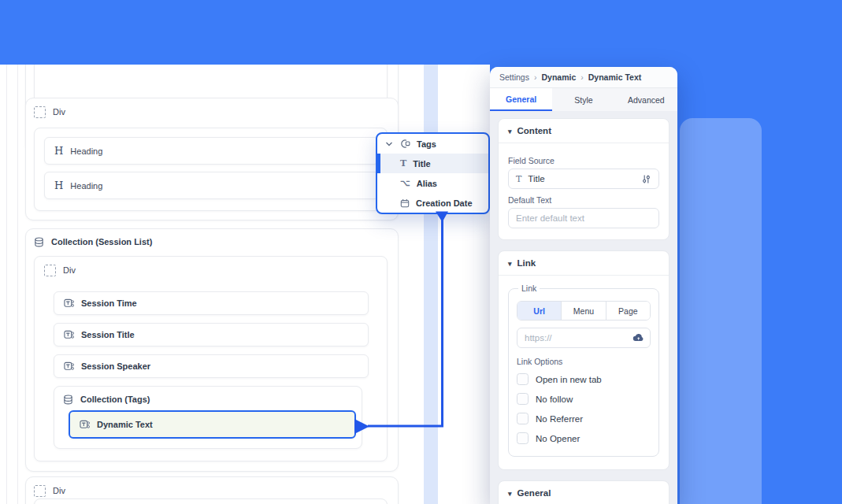 This screenshot has height=504, width=842. What do you see at coordinates (124, 424) in the screenshot?
I see `dynamic-text-label: Dynamic Text` at bounding box center [124, 424].